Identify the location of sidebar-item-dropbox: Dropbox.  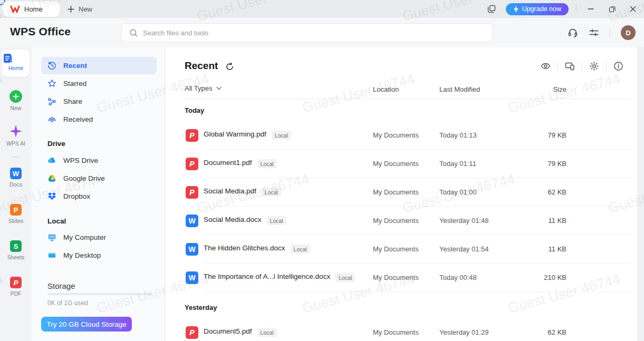
(99, 196).